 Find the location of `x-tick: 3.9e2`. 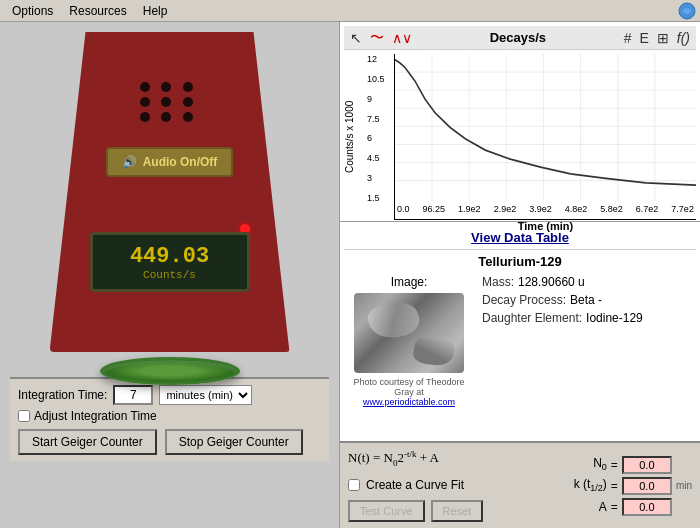

x-tick: 3.9e2 is located at coordinates (540, 212).